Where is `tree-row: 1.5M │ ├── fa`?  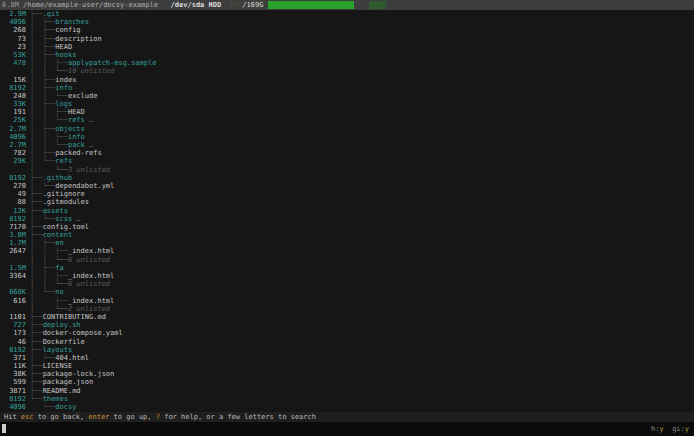 tree-row: 1.5M │ ├── fa is located at coordinates (347, 268).